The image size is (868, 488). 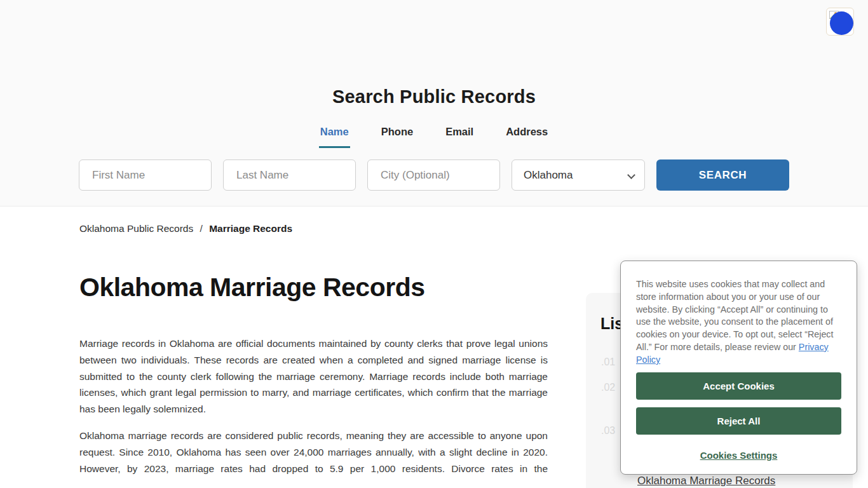 What do you see at coordinates (578, 175) in the screenshot?
I see `state-select: Oklahoma` at bounding box center [578, 175].